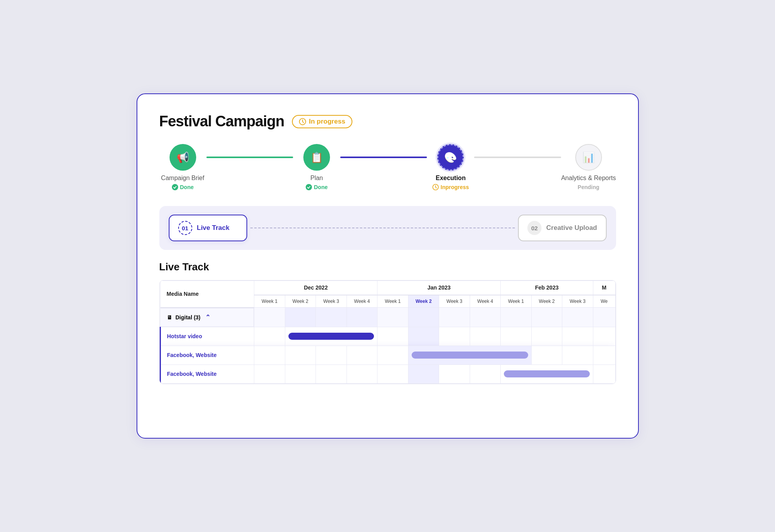  Describe the element at coordinates (183, 157) in the screenshot. I see `step-icon-campaign-brief: 📢` at that location.